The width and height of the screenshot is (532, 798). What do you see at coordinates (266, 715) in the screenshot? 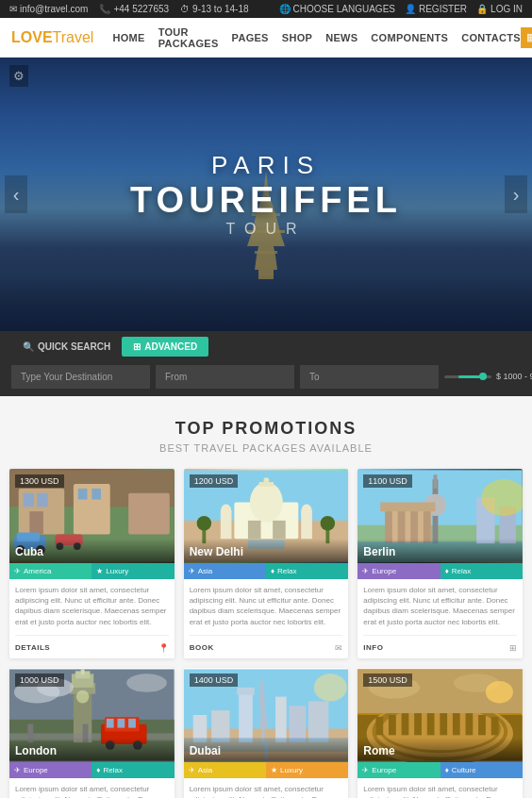
I see `card-image-dubai: 1400 USD Dubai` at bounding box center [266, 715].